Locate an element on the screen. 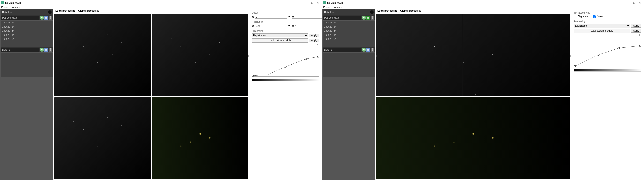 The width and height of the screenshot is (644, 180). image-slice-bl is located at coordinates (102, 138).